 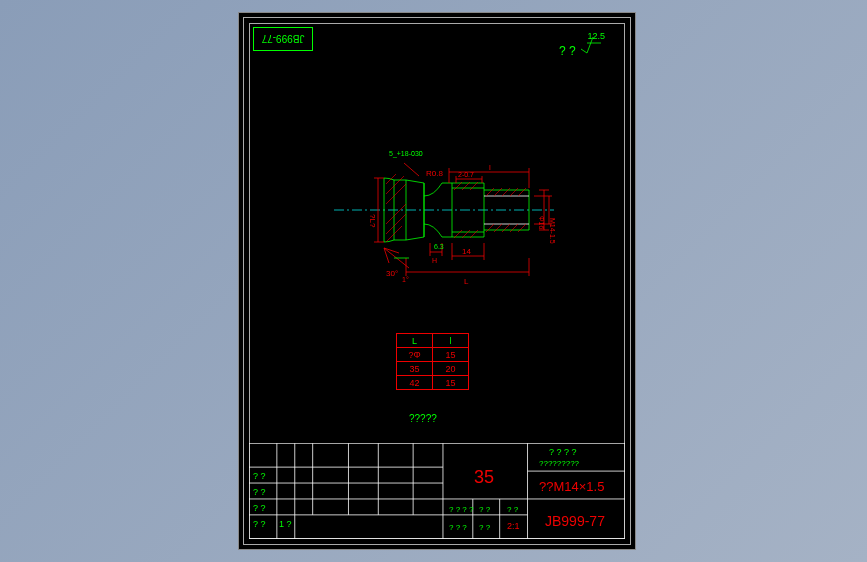 I want to click on title-block: ? ? ? ? ? ? ? ? 1 ? 35 ? ? ? ? ? ? ? ? ?…, so click(x=437, y=491).